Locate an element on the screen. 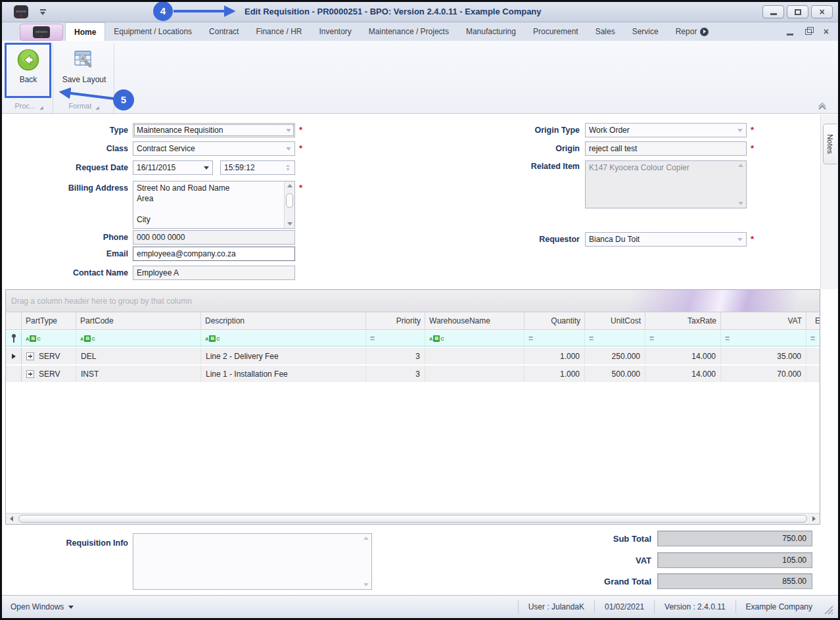 This screenshot has width=840, height=620. column-header-warehousename: WarehouseName is located at coordinates (475, 321).